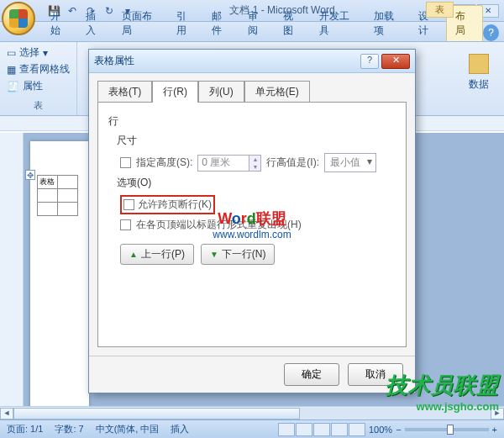 The height and width of the screenshot is (438, 504). What do you see at coordinates (141, 24) in the screenshot?
I see `tab-page-layout: 页面布局` at bounding box center [141, 24].